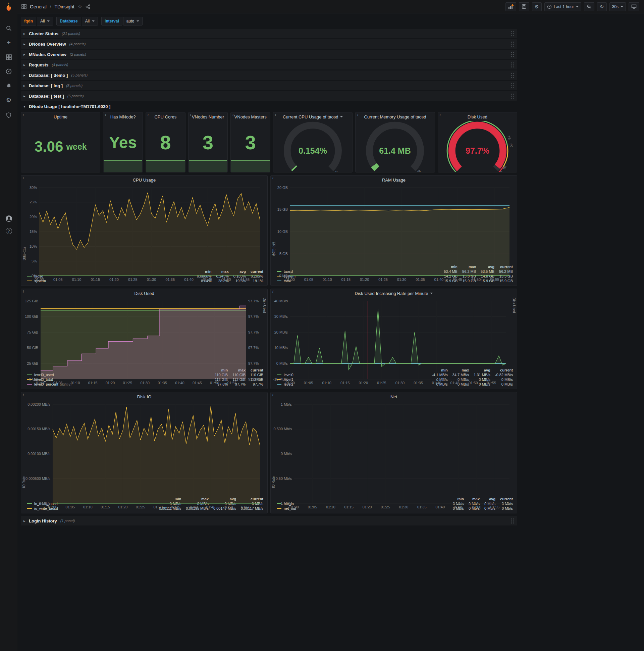 Image resolution: width=644 pixels, height=651 pixels. What do you see at coordinates (133, 21) in the screenshot?
I see `variable-interval-value: auto` at bounding box center [133, 21].